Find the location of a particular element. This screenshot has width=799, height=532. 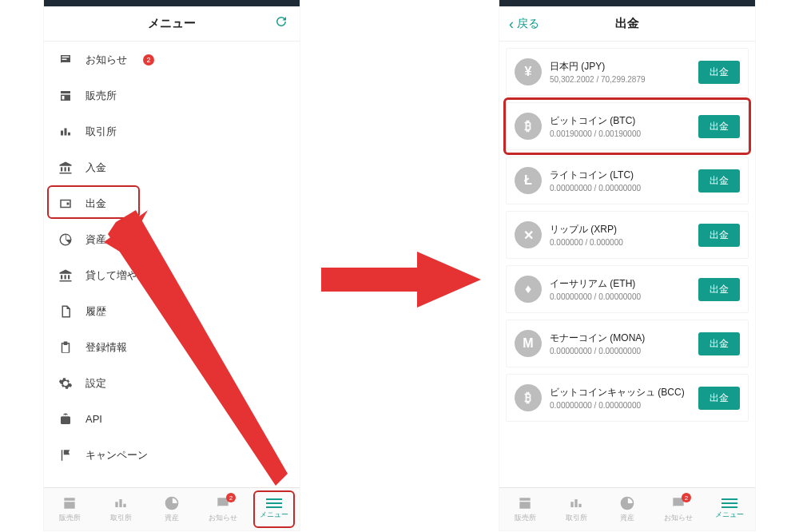

asset-row-bcc: ₿ ビットコインキャッシュ (BCC) 0.00000000 / 0.00000… is located at coordinates (627, 398).